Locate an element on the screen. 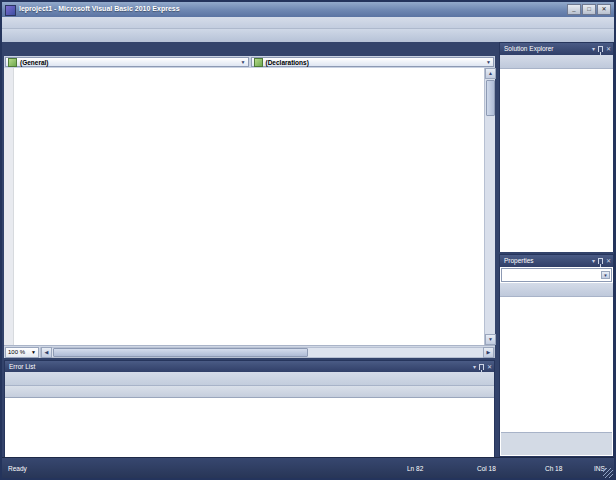 This screenshot has width=616, height=480. error-list-toolbar is located at coordinates (250, 379).